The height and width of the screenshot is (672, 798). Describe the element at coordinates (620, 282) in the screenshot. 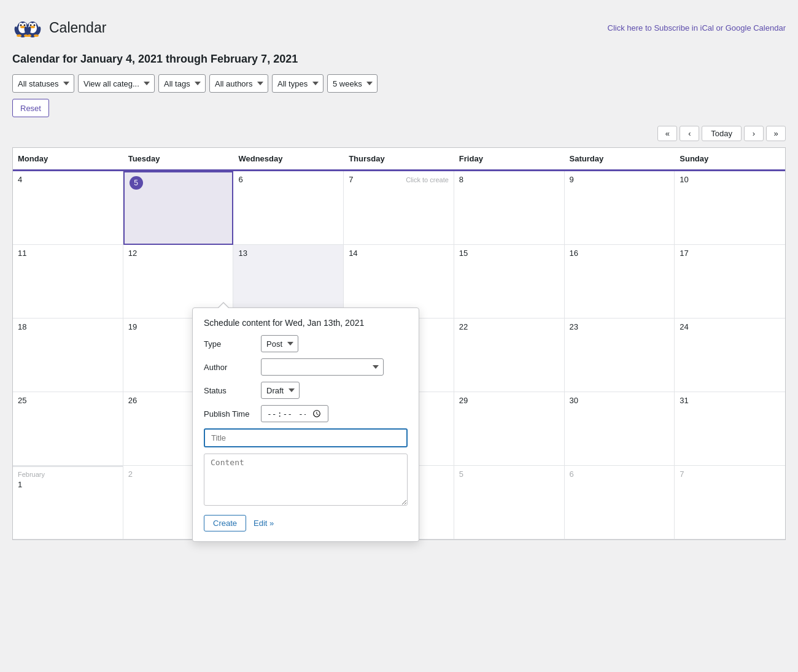

I see `table-row: 16` at that location.